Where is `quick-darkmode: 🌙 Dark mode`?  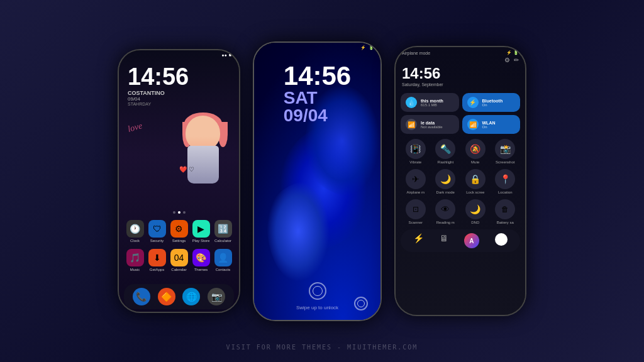
quick-darkmode: 🌙 Dark mode is located at coordinates (445, 182).